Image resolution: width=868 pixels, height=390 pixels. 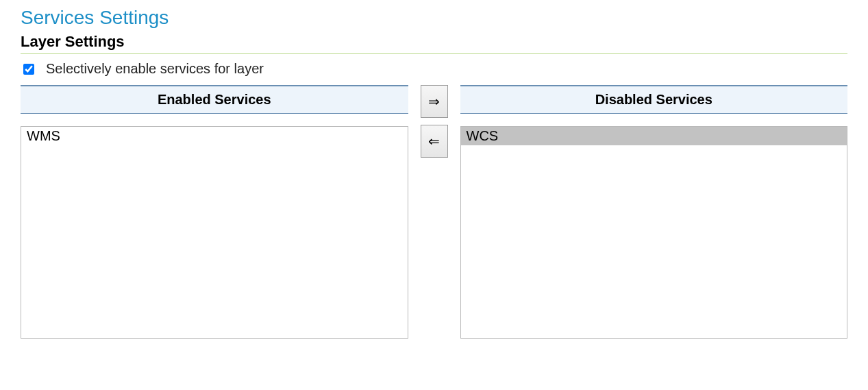 What do you see at coordinates (654, 136) in the screenshot?
I see `list-item: WCS` at bounding box center [654, 136].